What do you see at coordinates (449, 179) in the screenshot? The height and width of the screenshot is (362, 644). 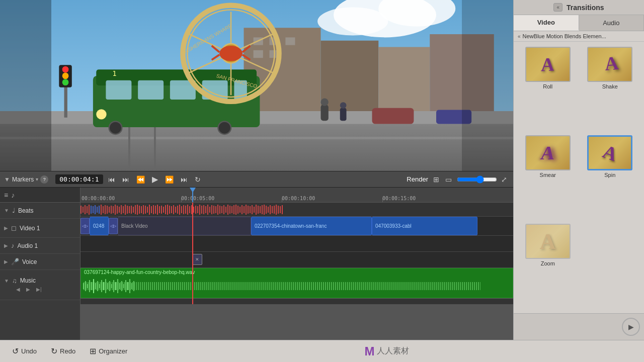 I see `single-view-btn: ▭` at bounding box center [449, 179].